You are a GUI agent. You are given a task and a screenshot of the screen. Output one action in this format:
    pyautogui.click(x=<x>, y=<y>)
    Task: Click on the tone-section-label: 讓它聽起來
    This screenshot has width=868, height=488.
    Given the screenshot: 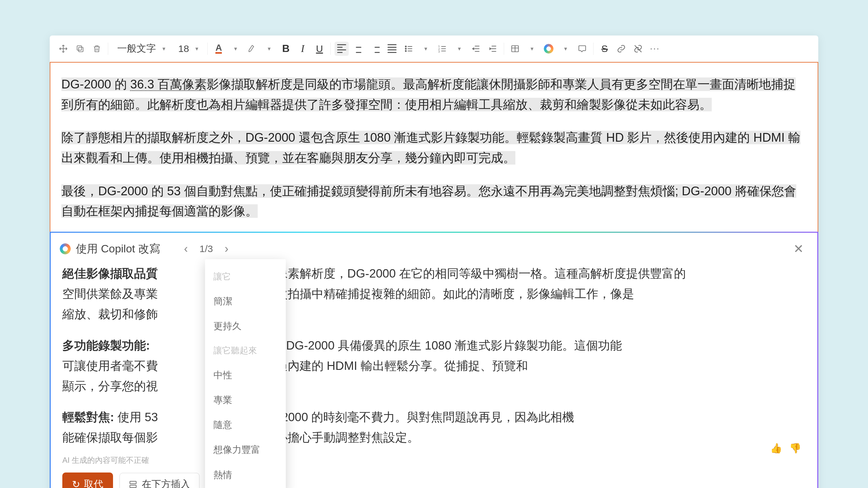 What is the action you would take?
    pyautogui.click(x=245, y=351)
    